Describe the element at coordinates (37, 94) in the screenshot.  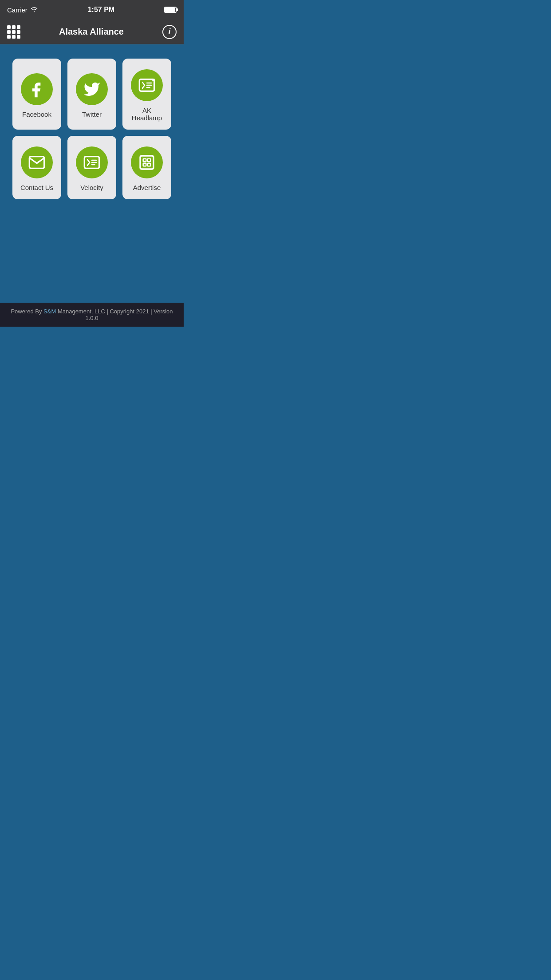
I see `tile-facebook: Facebook` at that location.